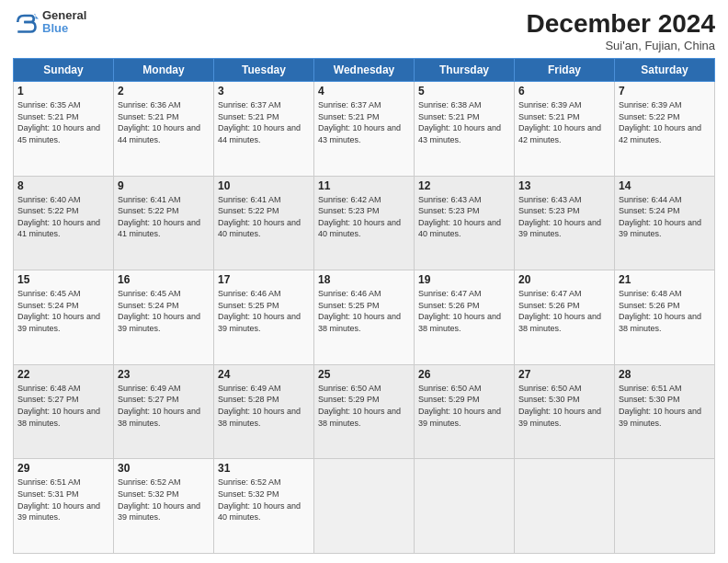 The image size is (728, 563). I want to click on day-number: 31, so click(264, 468).